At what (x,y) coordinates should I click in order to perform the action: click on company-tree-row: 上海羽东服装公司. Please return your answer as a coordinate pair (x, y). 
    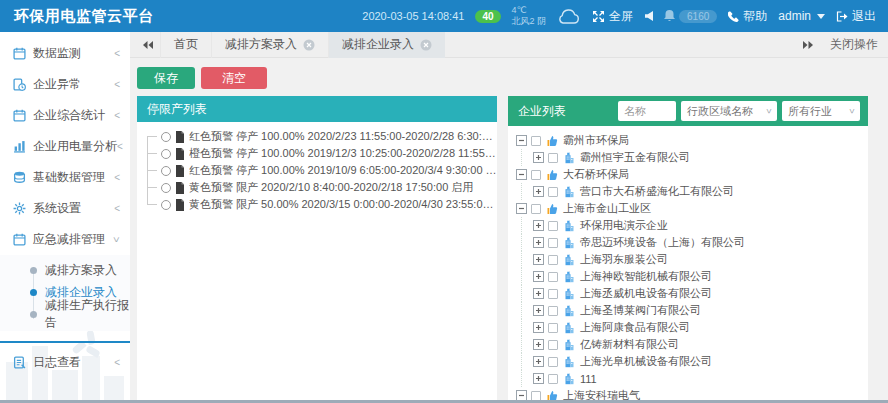
    Looking at the image, I should click on (688, 260).